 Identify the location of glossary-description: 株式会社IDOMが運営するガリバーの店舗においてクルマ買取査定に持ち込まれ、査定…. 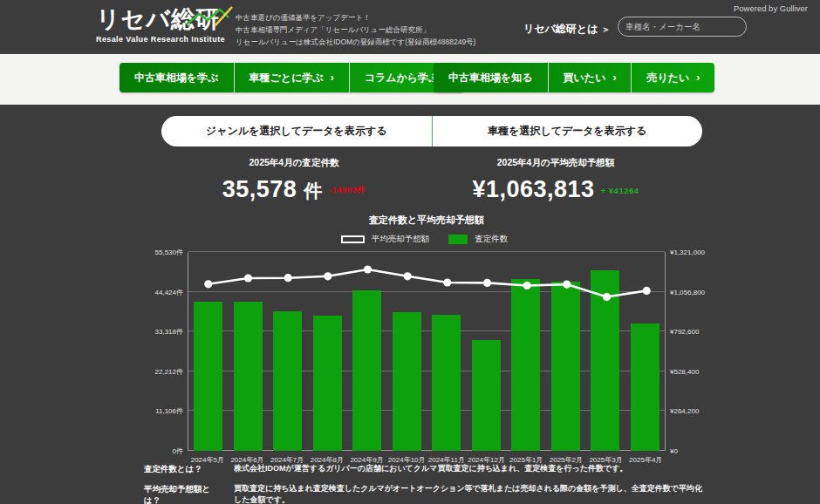
(468, 469).